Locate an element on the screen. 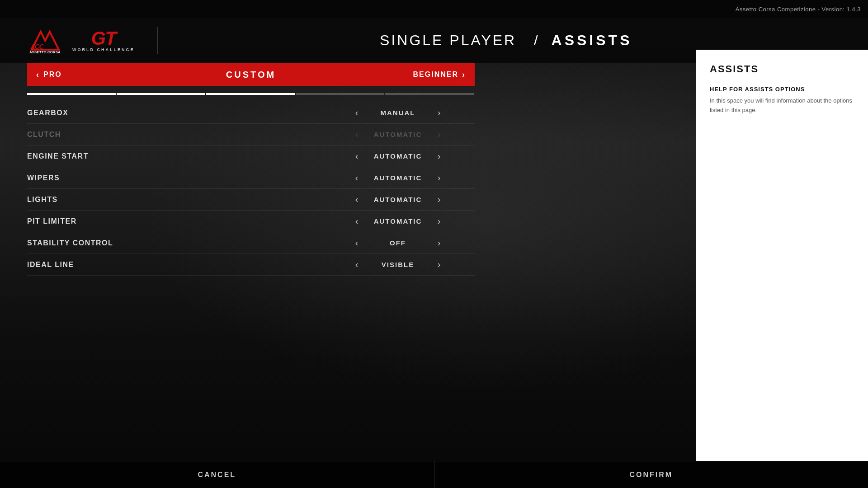  prev-arrow-1: ‹ is located at coordinates (357, 135).